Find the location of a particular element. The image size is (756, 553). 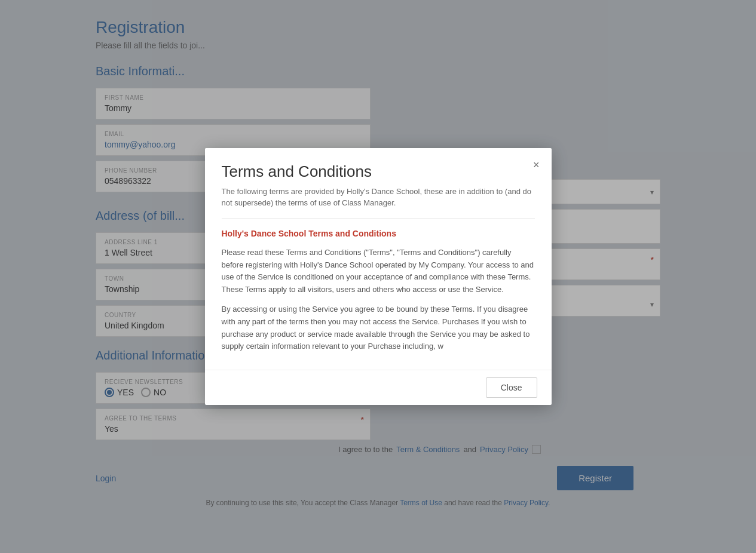

modal-title: Terms and Conditions is located at coordinates (378, 172).